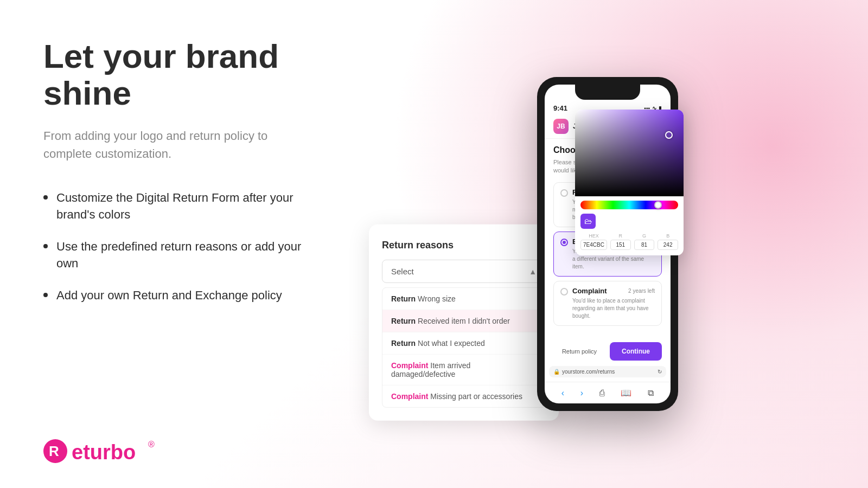 This screenshot has width=868, height=488. I want to click on hex-field: HEX 7E4CBC, so click(593, 242).